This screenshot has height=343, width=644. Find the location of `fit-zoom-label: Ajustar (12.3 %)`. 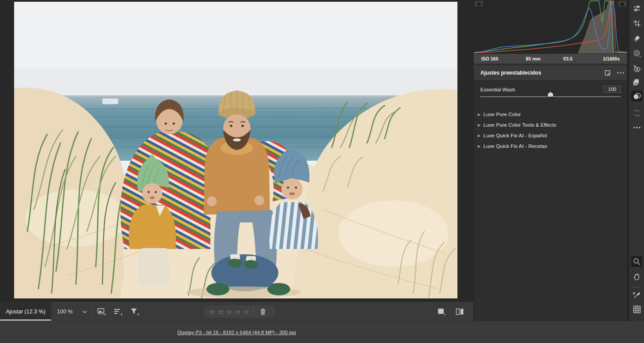

fit-zoom-label: Ajustar (12.3 %) is located at coordinates (26, 312).